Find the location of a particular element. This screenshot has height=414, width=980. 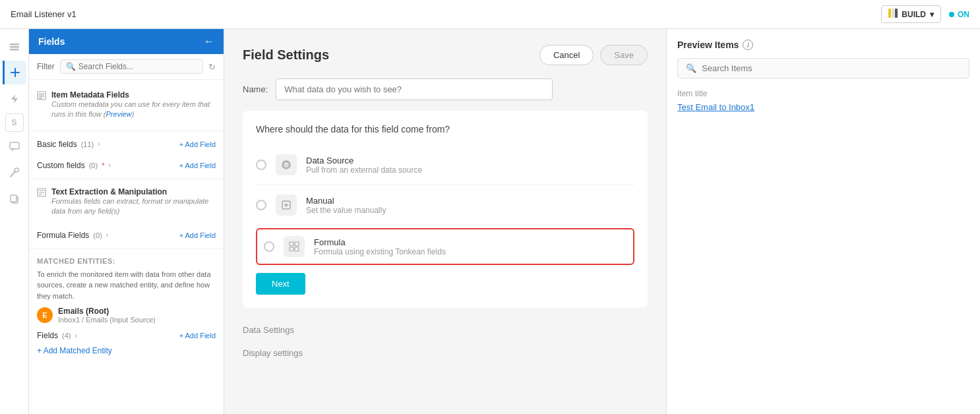

info-icon: i is located at coordinates (748, 45).